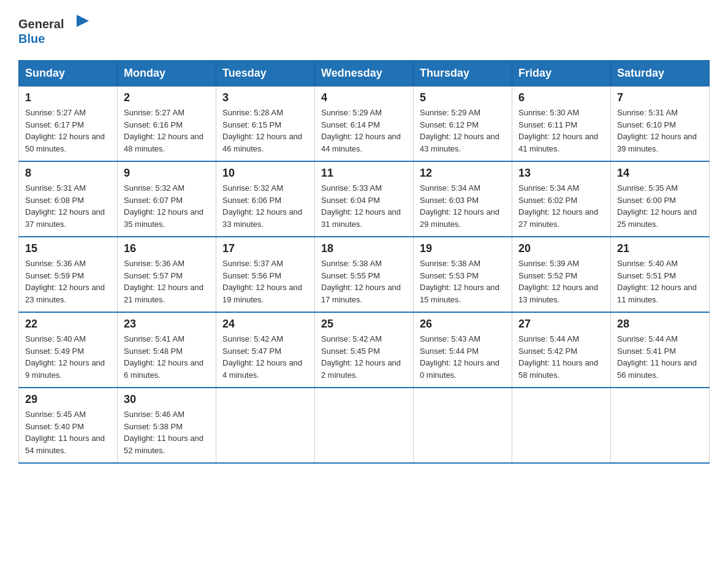 This screenshot has height=563, width=728. What do you see at coordinates (463, 350) in the screenshot?
I see `calendar-cell: 26 Sunrise: 5:43 AMSunset: 5:44 PMDaylig…` at bounding box center [463, 350].